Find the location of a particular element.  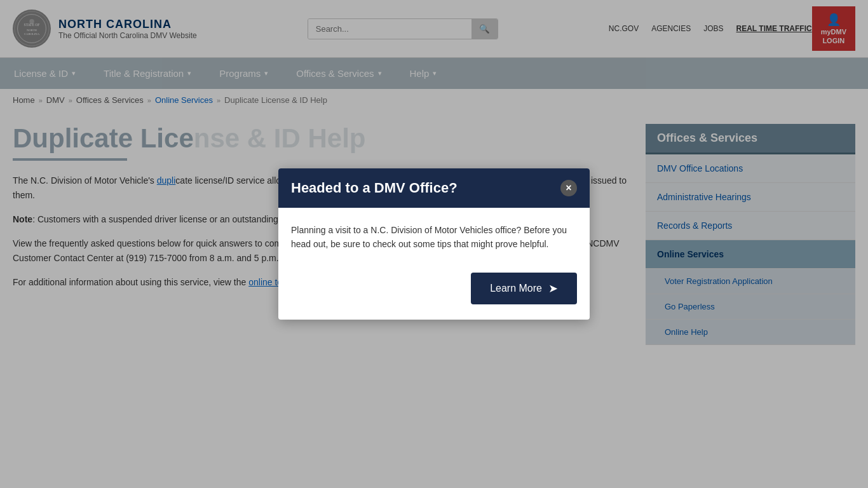

modal-body: Planning a visit to a N.C. Division of M… is located at coordinates (434, 238).